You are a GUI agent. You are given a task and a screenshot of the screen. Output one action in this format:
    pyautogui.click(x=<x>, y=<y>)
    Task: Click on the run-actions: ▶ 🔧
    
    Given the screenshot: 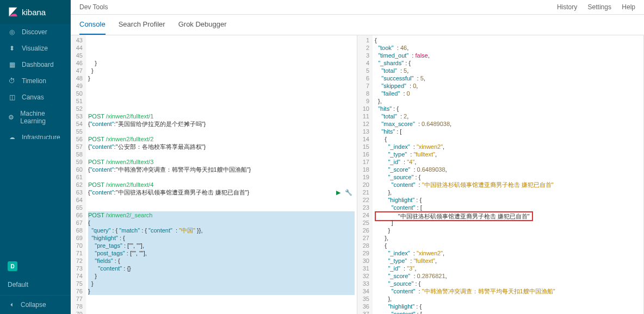 What is the action you would take?
    pyautogui.click(x=344, y=192)
    